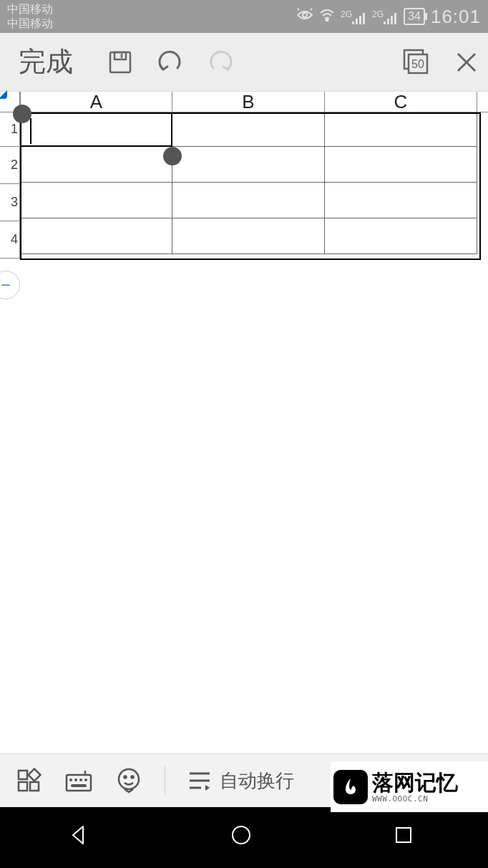 The width and height of the screenshot is (488, 868). Describe the element at coordinates (385, 17) in the screenshot. I see `signal-2: 2G` at that location.